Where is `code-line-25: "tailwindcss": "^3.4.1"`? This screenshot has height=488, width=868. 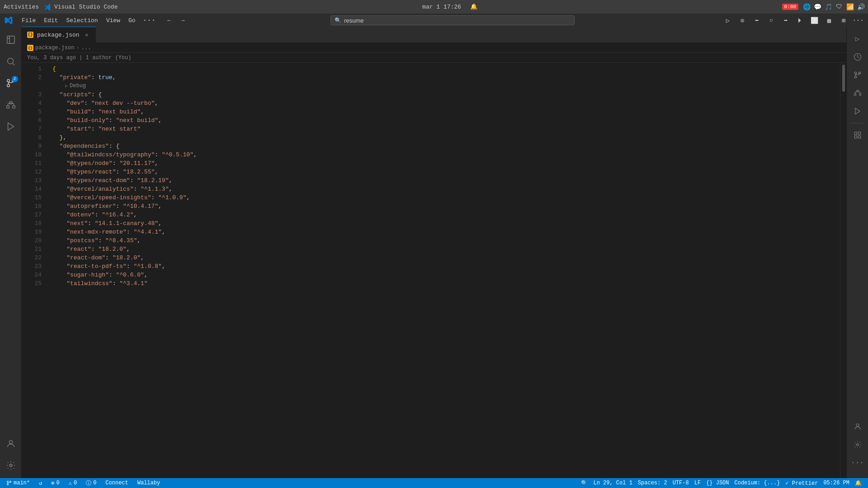
code-line-25: "tailwindcss": "^3.4.1" is located at coordinates (446, 284).